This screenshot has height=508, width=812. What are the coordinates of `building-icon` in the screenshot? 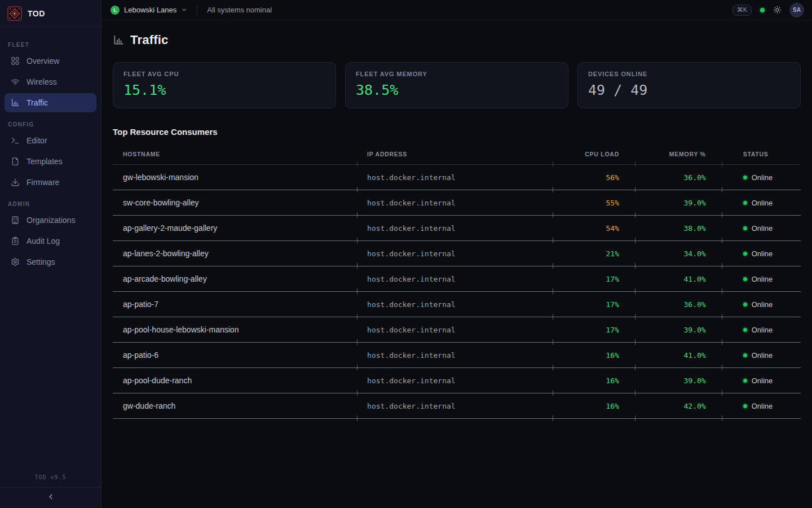 It's located at (15, 220).